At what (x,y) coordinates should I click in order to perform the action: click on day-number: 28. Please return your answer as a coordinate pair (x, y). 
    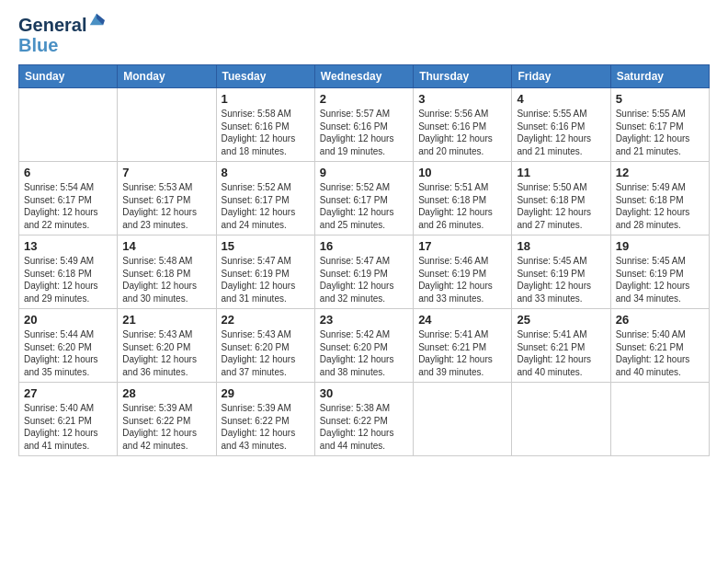
    Looking at the image, I should click on (166, 394).